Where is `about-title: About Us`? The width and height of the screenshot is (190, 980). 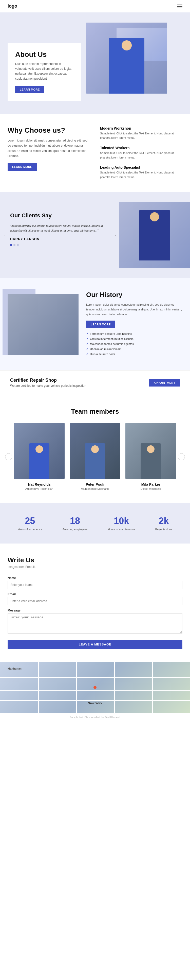 about-title: About Us is located at coordinates (44, 55).